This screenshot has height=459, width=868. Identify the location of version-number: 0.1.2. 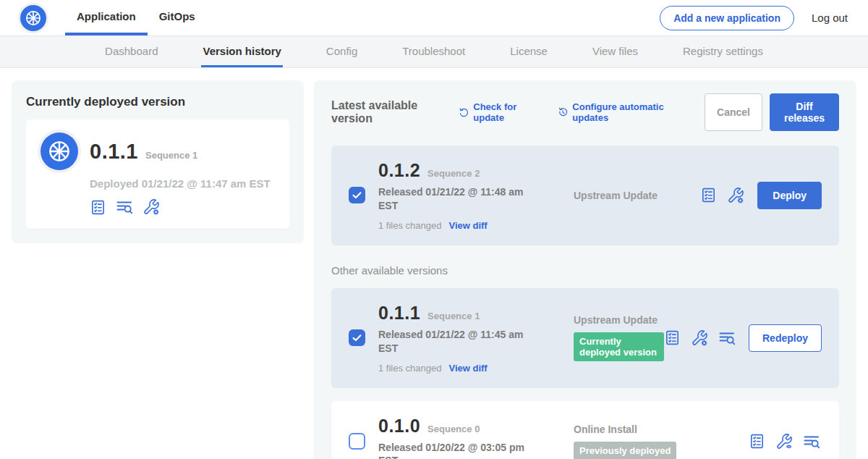
(399, 171).